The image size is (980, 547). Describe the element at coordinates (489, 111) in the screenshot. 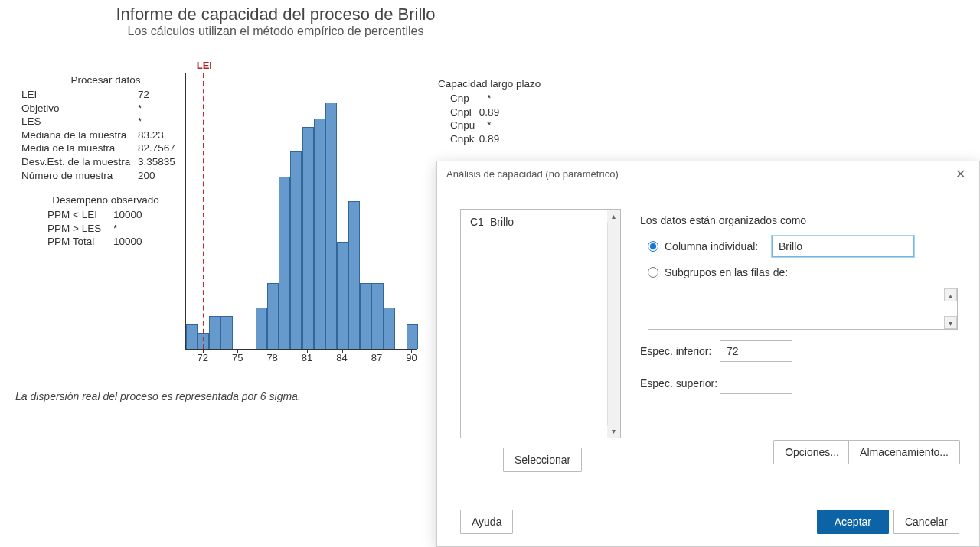

I see `long-term-capability-block: Capacidad largo plazo Cnp*Cnpl0.89Cnpu*C…` at that location.